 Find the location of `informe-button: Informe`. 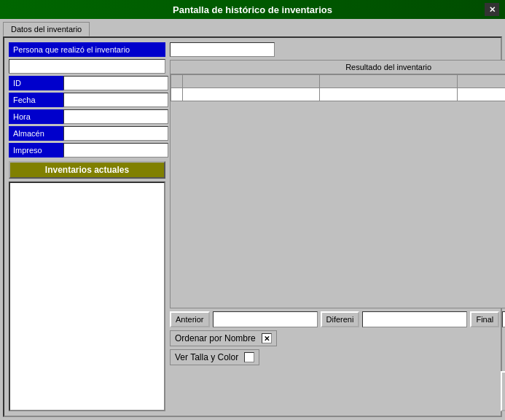

informe-button: Informe is located at coordinates (503, 391).